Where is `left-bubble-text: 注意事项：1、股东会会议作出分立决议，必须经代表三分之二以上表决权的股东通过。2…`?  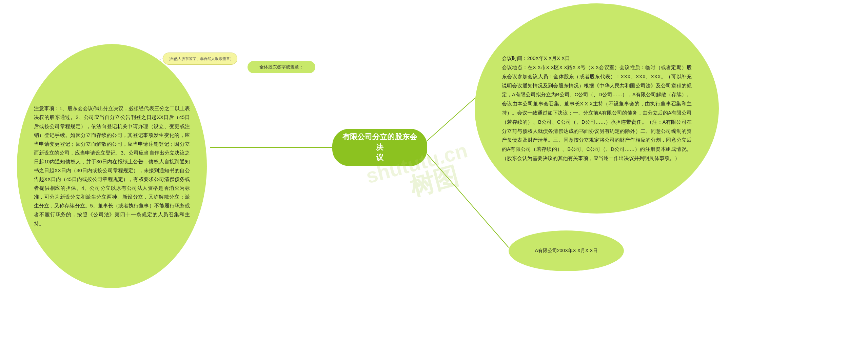 left-bubble-text: 注意事项：1、股东会会议作出分立决议，必须经代表三分之二以上表决权的股东通过。2… is located at coordinates (112, 166).